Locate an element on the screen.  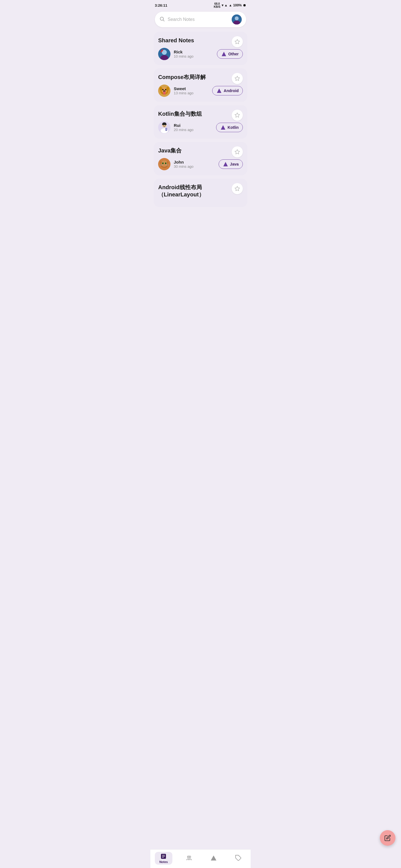
search-bar: Search Notes is located at coordinates (200, 20).